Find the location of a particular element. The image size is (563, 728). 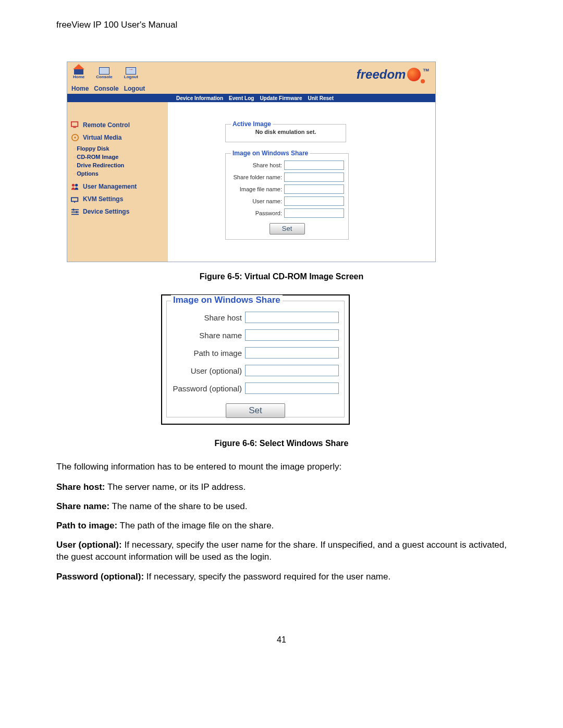

paragraph-share-host: Share host: The server name, or its IP a… is located at coordinates (282, 488).